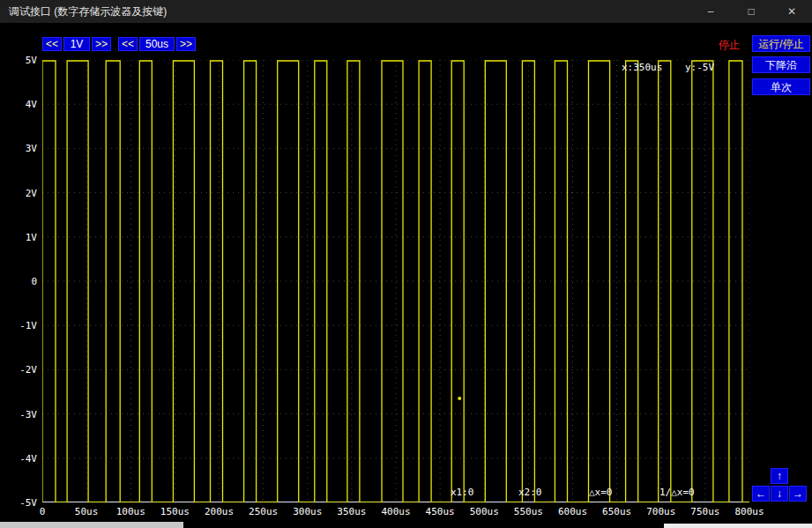  Describe the element at coordinates (781, 65) in the screenshot. I see `trigger-edge-button: 下降沿` at that location.